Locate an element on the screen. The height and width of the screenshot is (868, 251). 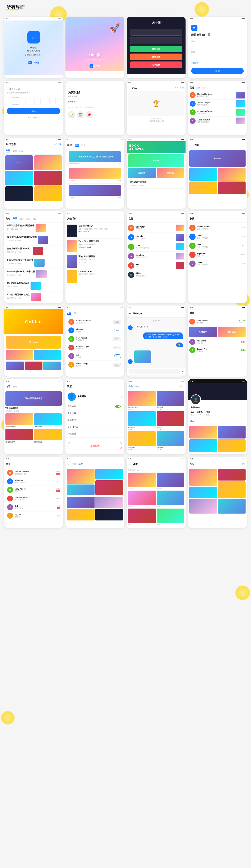
register-btn: 注 册 is located at coordinates (217, 71).